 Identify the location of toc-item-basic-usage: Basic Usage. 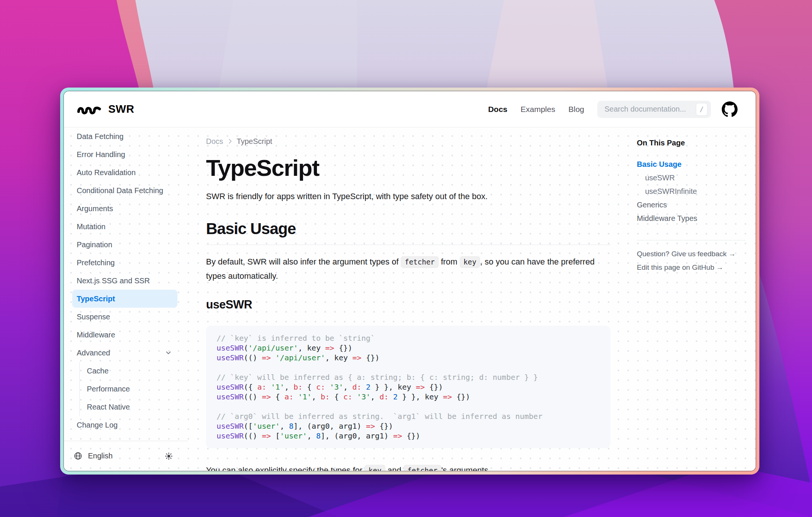
(691, 164).